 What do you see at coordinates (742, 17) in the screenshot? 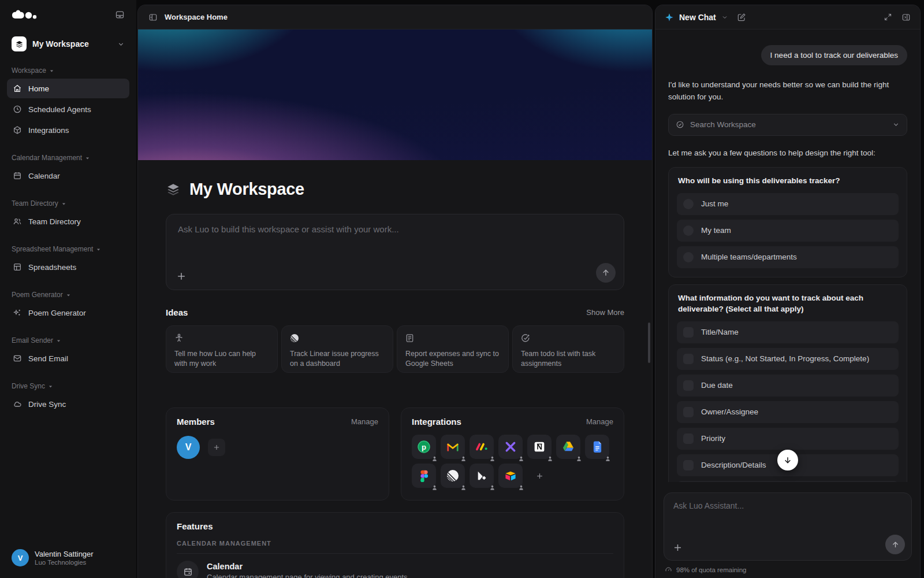
I see `new-chat-compose-icon` at bounding box center [742, 17].